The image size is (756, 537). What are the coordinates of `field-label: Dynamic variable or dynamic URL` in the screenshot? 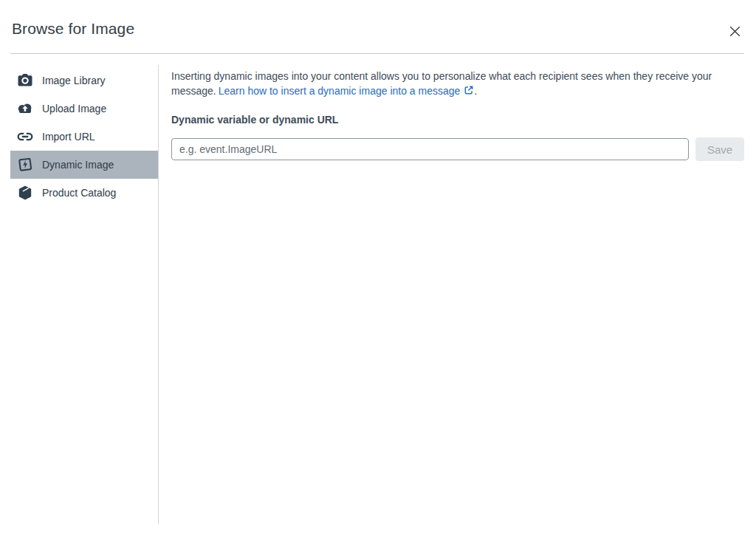 It's located at (458, 120).